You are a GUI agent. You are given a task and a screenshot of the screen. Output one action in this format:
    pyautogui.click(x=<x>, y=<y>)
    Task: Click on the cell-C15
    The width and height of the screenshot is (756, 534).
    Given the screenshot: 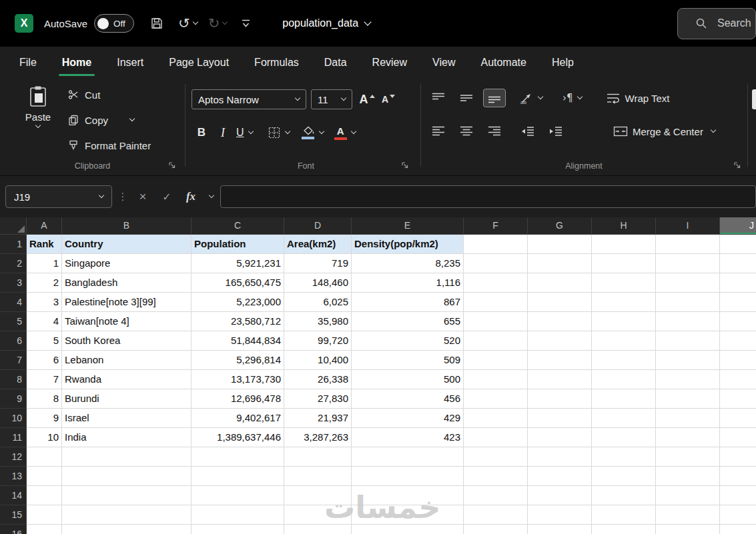 What is the action you would take?
    pyautogui.click(x=238, y=515)
    